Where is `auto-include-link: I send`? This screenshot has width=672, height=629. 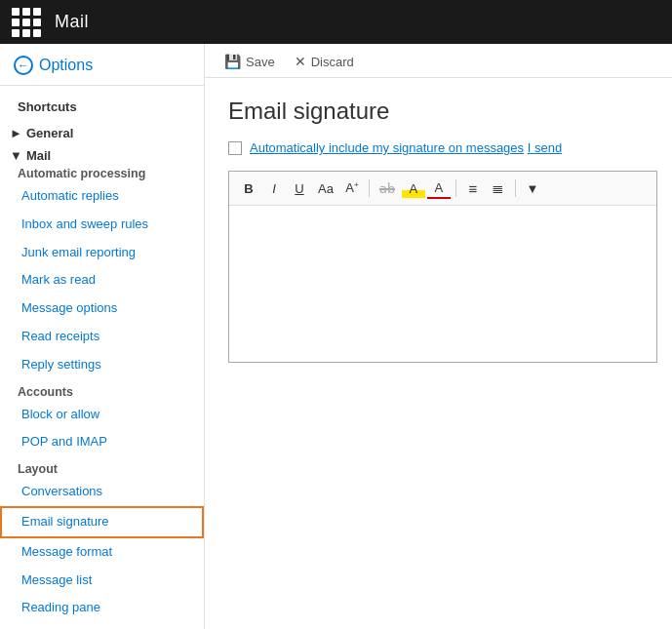
auto-include-link: I send is located at coordinates (544, 148).